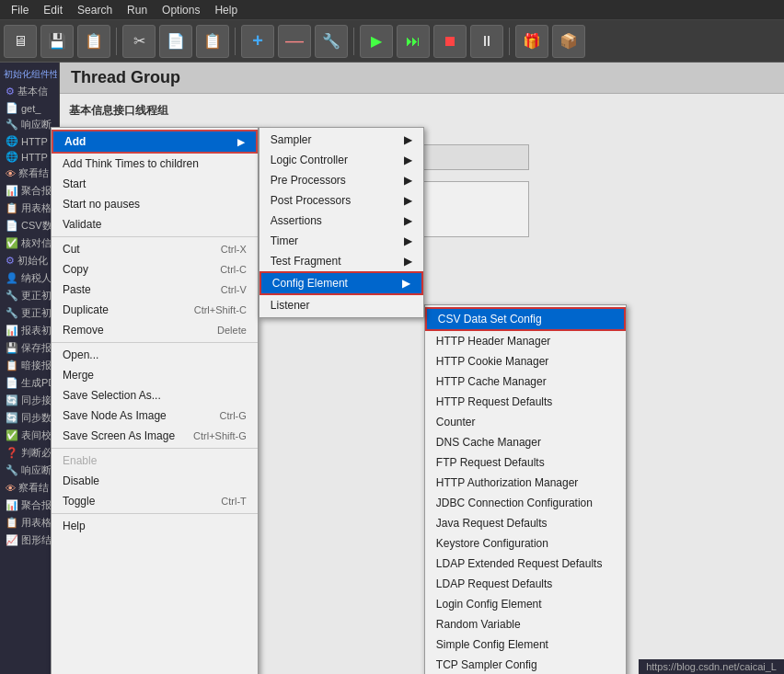 The width and height of the screenshot is (784, 674). Describe the element at coordinates (155, 355) in the screenshot. I see `menu-open: Open...` at that location.